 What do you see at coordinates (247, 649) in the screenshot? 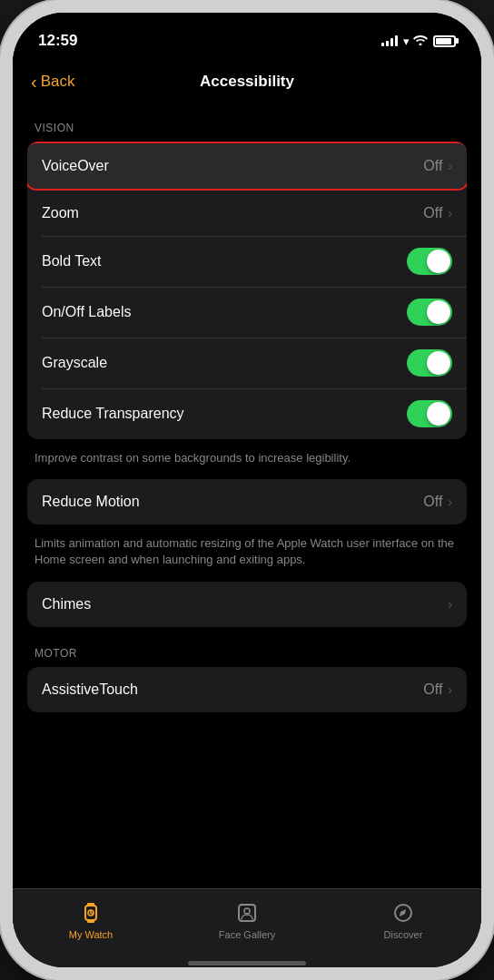
I see `motor-section-label: MOTOR` at bounding box center [247, 649].